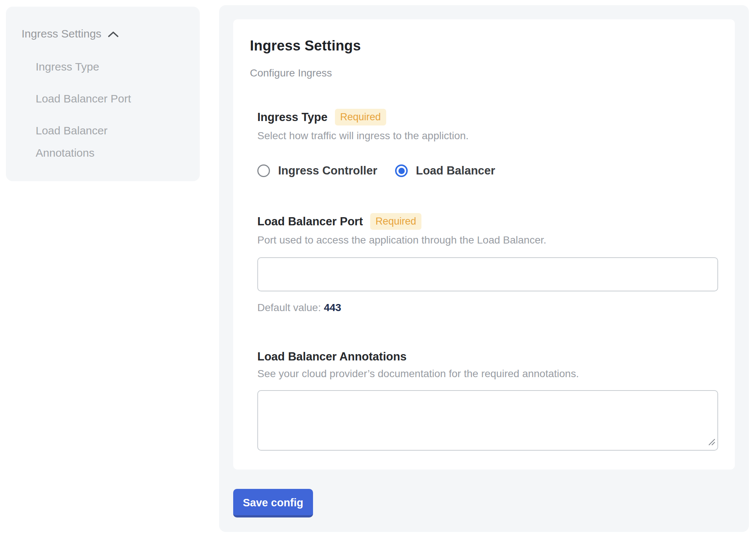 This screenshot has width=756, height=539. Describe the element at coordinates (113, 35) in the screenshot. I see `chevron-up-icon` at that location.